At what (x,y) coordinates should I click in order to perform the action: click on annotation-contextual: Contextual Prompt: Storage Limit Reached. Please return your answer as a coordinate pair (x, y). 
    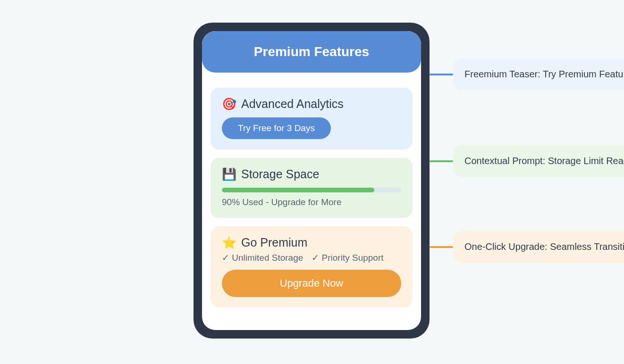
    Looking at the image, I should click on (539, 161).